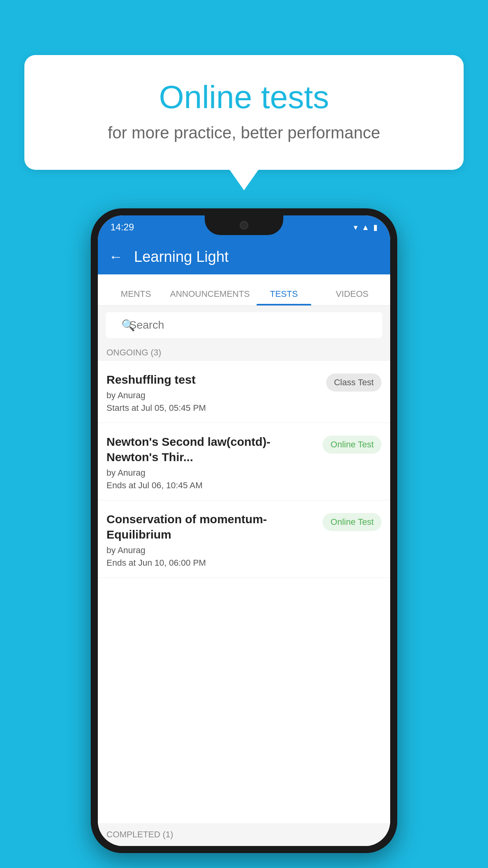 Image resolution: width=488 pixels, height=868 pixels. I want to click on completed-section-label: COMPLETED (1), so click(244, 835).